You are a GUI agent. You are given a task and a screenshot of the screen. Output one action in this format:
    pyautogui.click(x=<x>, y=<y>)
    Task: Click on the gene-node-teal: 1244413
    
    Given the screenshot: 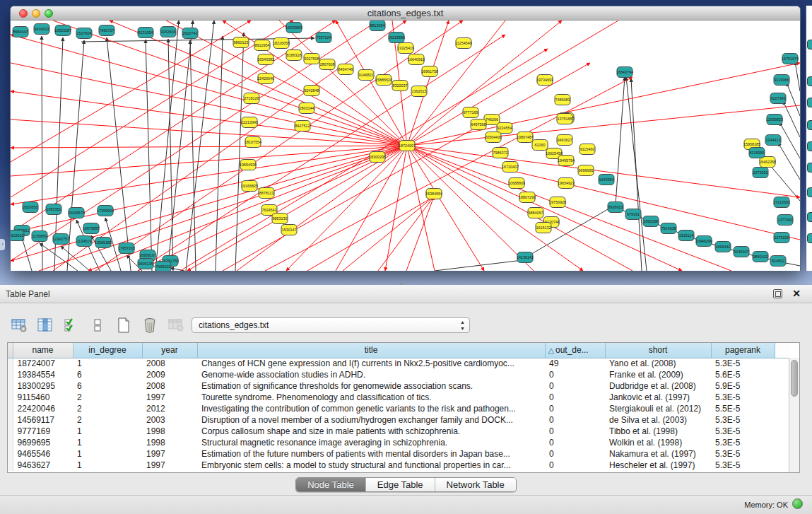 What is the action you would take?
    pyautogui.click(x=773, y=140)
    